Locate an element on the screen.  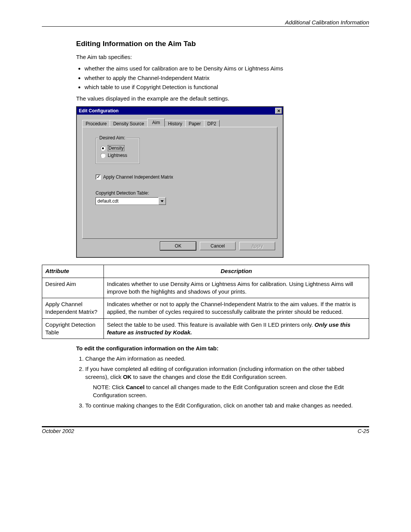
page-footer: October 2002 C-25 is located at coordinates (206, 430).